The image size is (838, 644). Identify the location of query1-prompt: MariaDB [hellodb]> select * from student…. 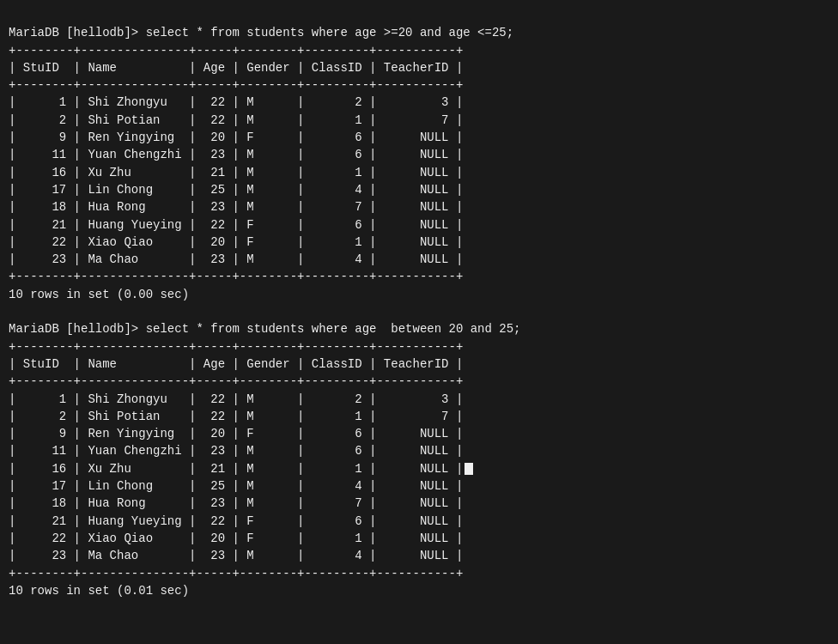
(261, 33).